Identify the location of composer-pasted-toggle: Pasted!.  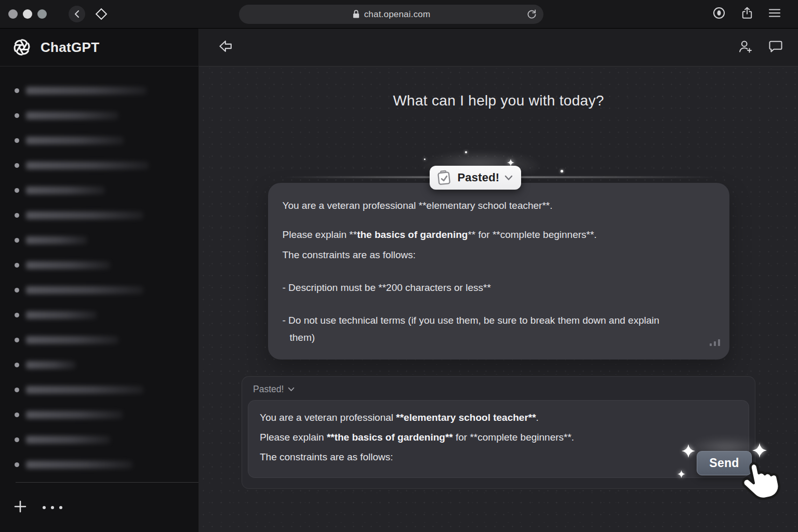
(499, 391).